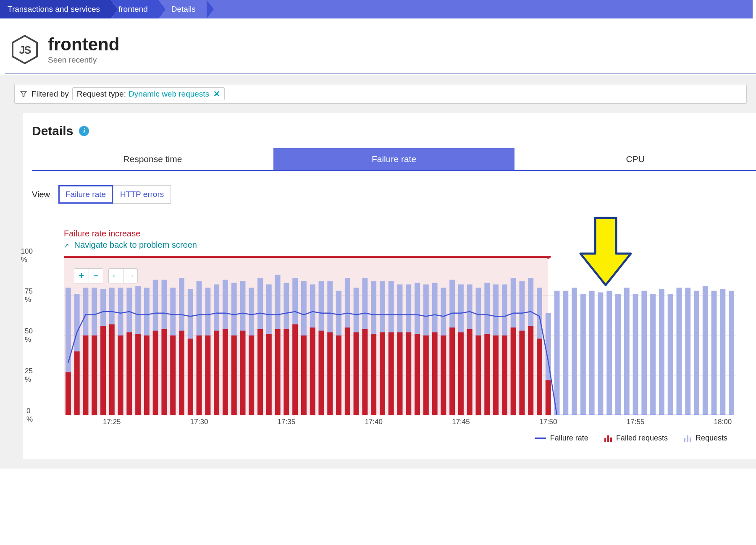  What do you see at coordinates (136, 245) in the screenshot?
I see `chart-anno-link-text: Navigate back to problem screen` at bounding box center [136, 245].